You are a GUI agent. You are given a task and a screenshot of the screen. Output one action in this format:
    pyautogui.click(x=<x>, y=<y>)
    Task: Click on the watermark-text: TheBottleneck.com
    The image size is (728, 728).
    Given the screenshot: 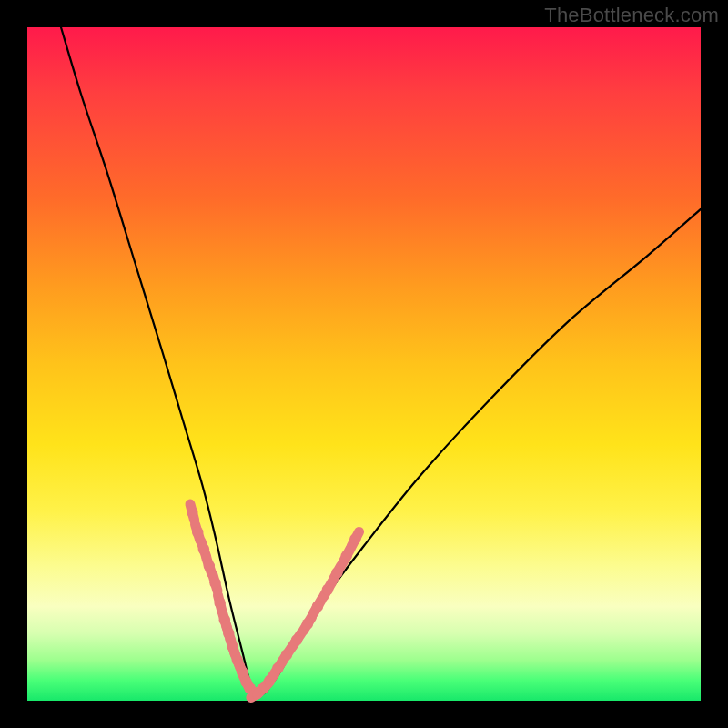 What is the action you would take?
    pyautogui.click(x=632, y=15)
    